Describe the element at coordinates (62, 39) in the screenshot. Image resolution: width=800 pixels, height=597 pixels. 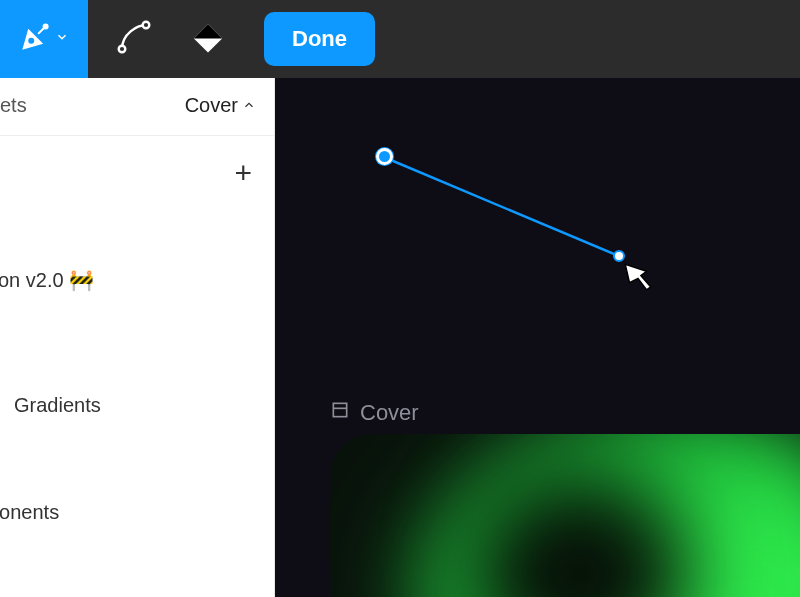
I see `chevron-down-icon` at that location.